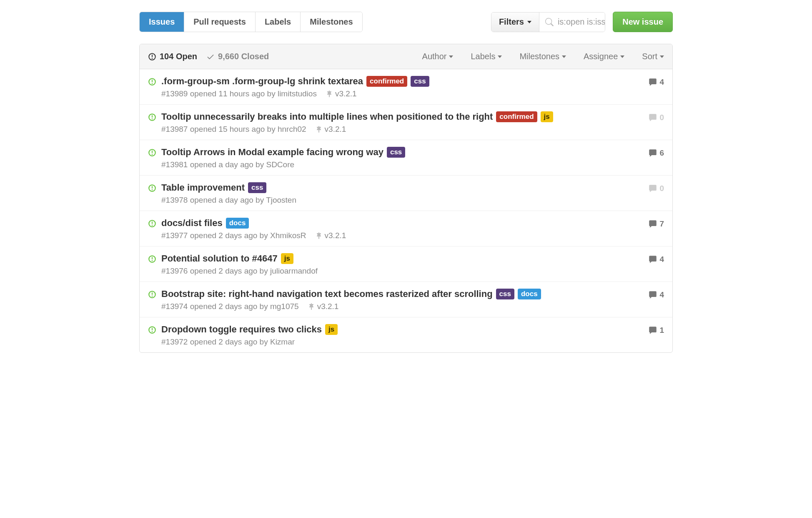 The image size is (812, 518). I want to click on issue-author: Tjoosten, so click(281, 200).